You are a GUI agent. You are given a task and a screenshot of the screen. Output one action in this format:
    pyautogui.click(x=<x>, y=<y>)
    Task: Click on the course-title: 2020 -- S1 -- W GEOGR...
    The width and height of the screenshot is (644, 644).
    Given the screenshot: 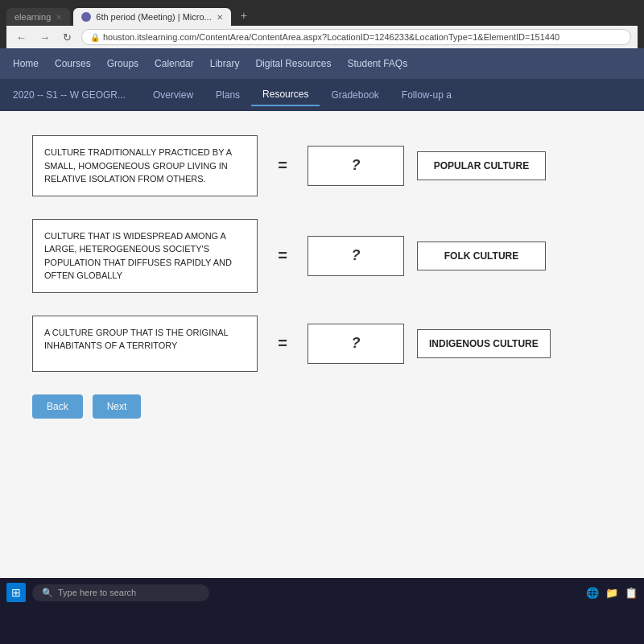 What is the action you would take?
    pyautogui.click(x=69, y=95)
    